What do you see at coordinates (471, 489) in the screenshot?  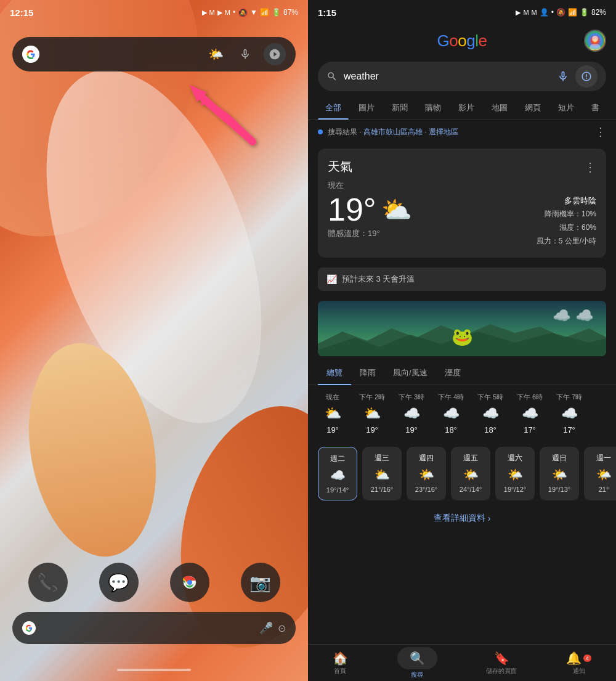 I see `day-temps-3: 24°/14°` at bounding box center [471, 489].